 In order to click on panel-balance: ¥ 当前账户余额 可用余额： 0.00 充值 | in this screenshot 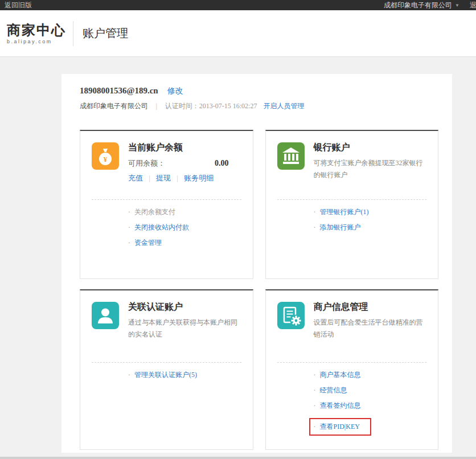, I will do `click(166, 204)`.